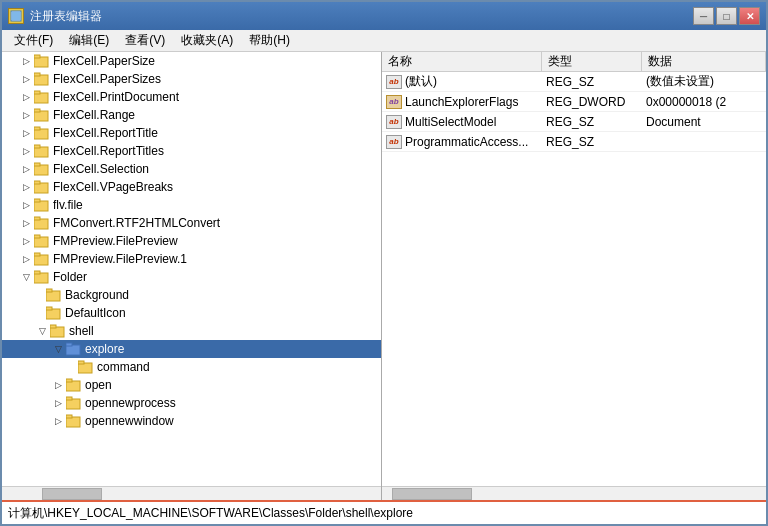 Image resolution: width=768 pixels, height=526 pixels. I want to click on right-hscrollbar, so click(574, 493).